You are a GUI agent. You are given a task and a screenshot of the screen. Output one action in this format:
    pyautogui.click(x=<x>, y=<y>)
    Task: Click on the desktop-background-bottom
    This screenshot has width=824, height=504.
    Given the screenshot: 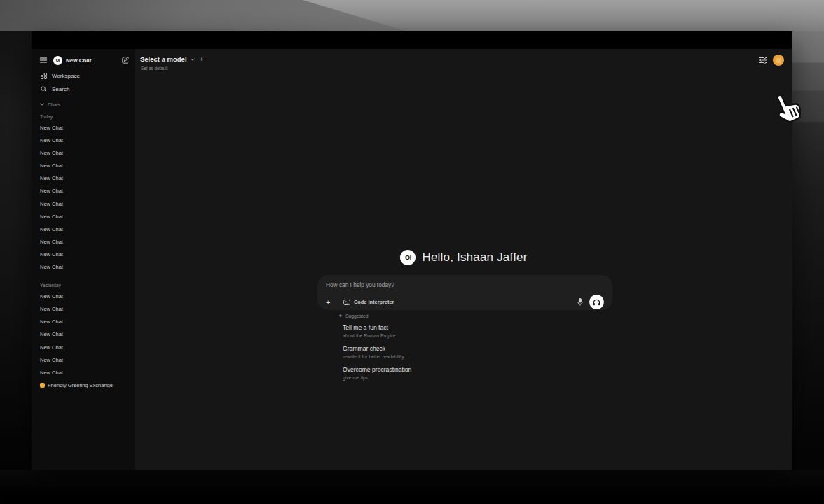 What is the action you would take?
    pyautogui.click(x=412, y=487)
    